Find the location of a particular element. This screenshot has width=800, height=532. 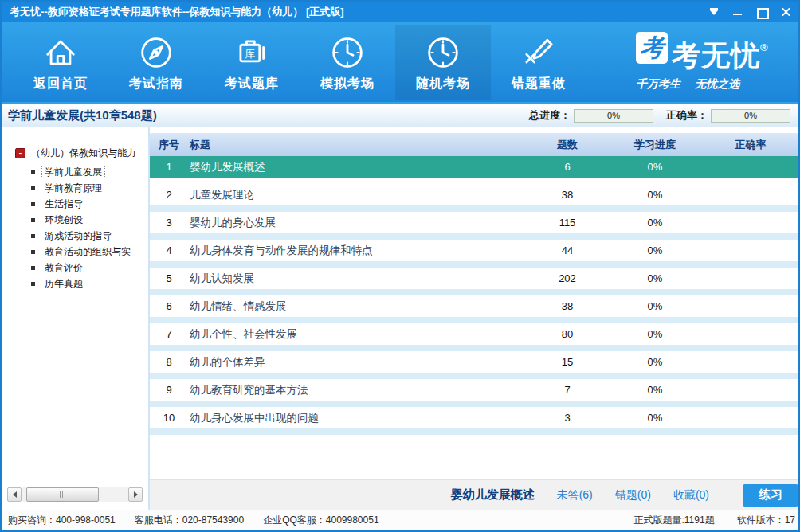

question-bank-icon: 库 is located at coordinates (252, 53).